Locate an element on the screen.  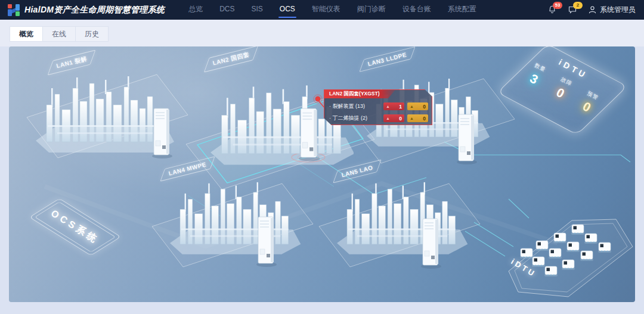
tab-online: 在线 is located at coordinates (60, 34).